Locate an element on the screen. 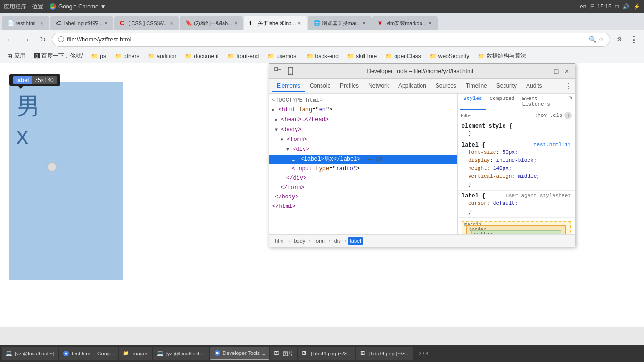 This screenshot has height=362, width=644. dom-line-div-close: </div> is located at coordinates (363, 178).